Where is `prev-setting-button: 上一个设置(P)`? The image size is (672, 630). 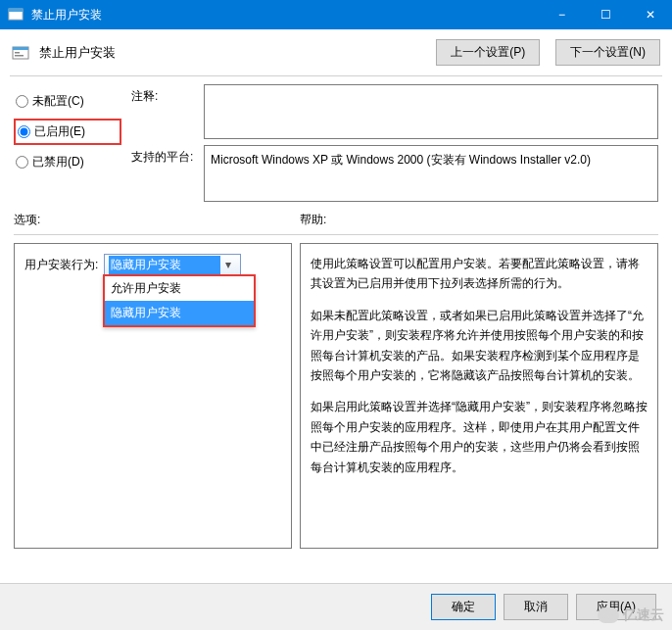 prev-setting-button: 上一个设置(P) is located at coordinates (488, 53).